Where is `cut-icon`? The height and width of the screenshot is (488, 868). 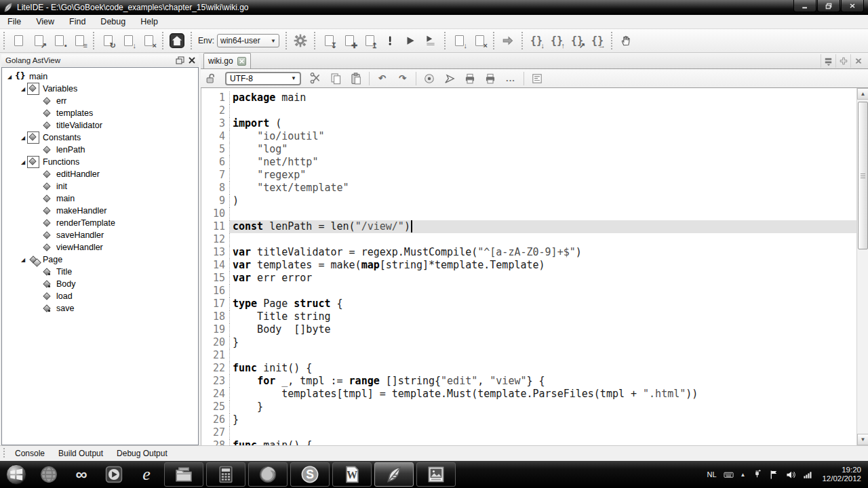
cut-icon is located at coordinates (315, 79).